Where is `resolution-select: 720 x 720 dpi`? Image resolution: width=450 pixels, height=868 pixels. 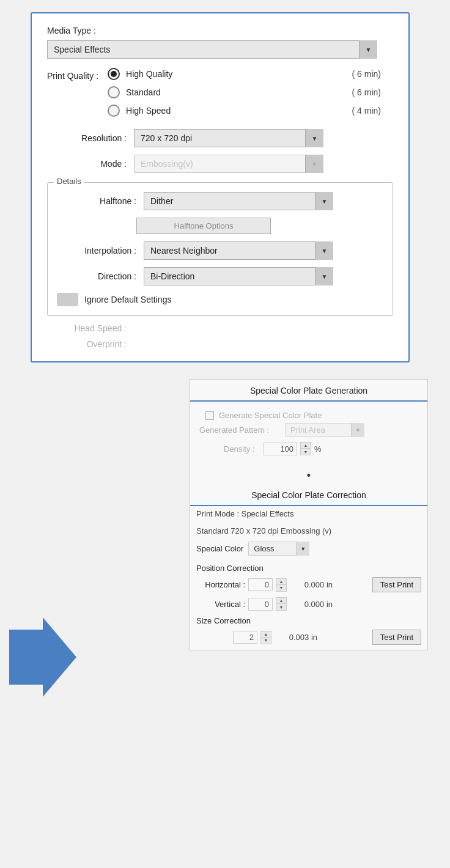
resolution-select: 720 x 720 dpi is located at coordinates (229, 138).